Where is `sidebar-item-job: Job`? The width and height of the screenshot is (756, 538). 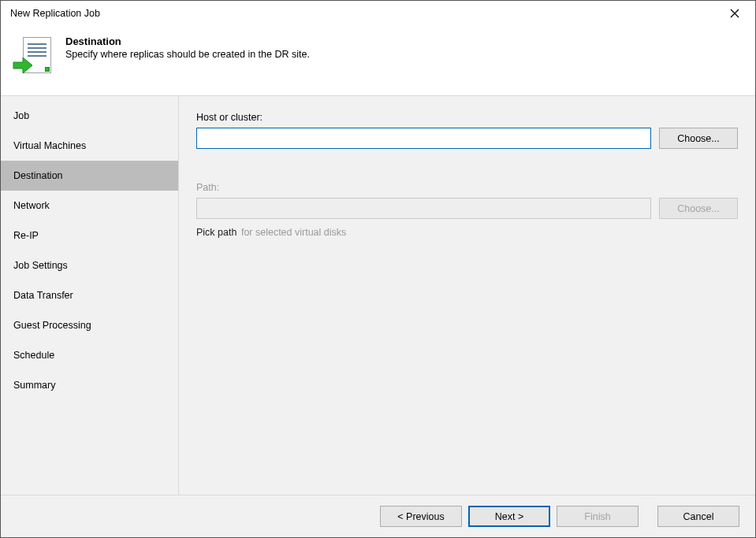 sidebar-item-job: Job is located at coordinates (90, 116).